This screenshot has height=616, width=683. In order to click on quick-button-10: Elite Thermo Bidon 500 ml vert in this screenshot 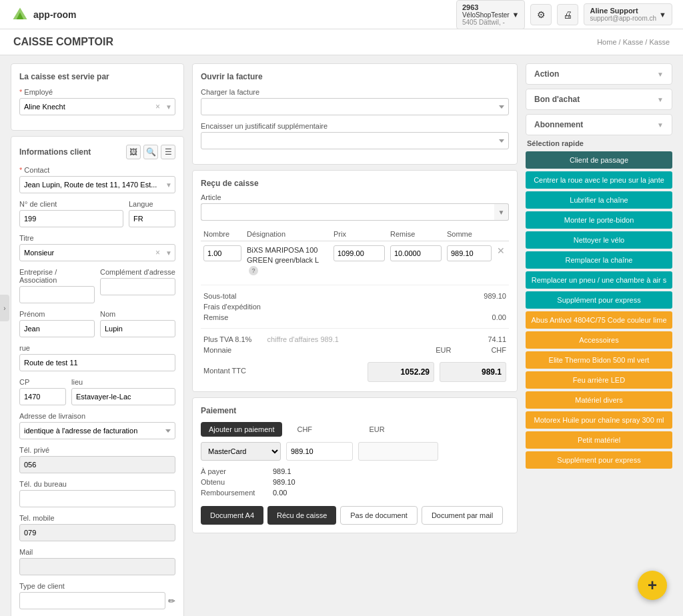, I will do `click(599, 360)`.